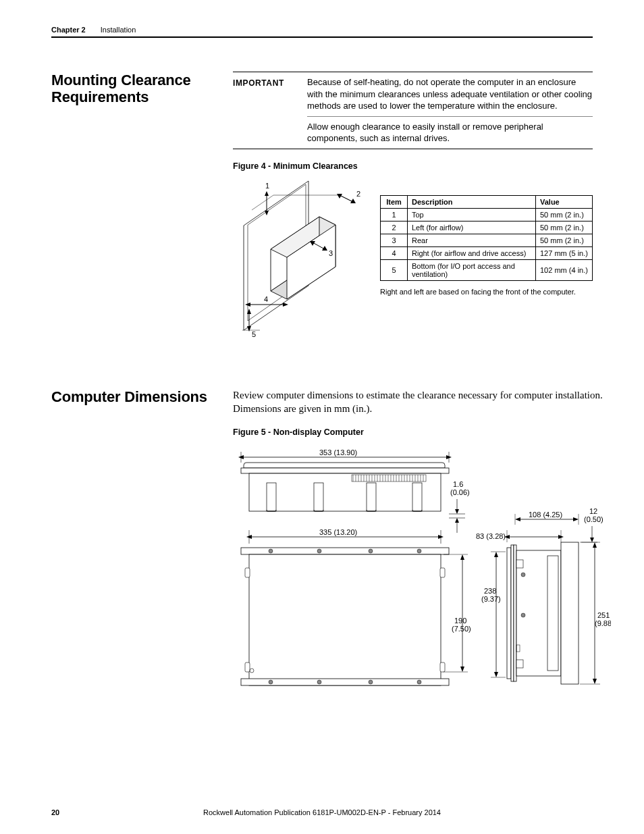 This screenshot has width=644, height=834. What do you see at coordinates (594, 519) in the screenshot?
I see `dim-side-flap-b: (0.50)` at bounding box center [594, 519].